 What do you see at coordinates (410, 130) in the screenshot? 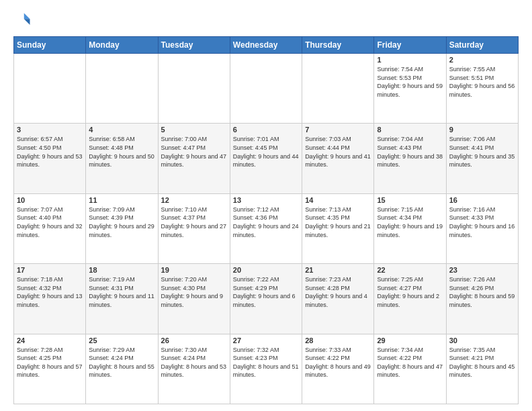
I see `day-number: 8` at bounding box center [410, 130].